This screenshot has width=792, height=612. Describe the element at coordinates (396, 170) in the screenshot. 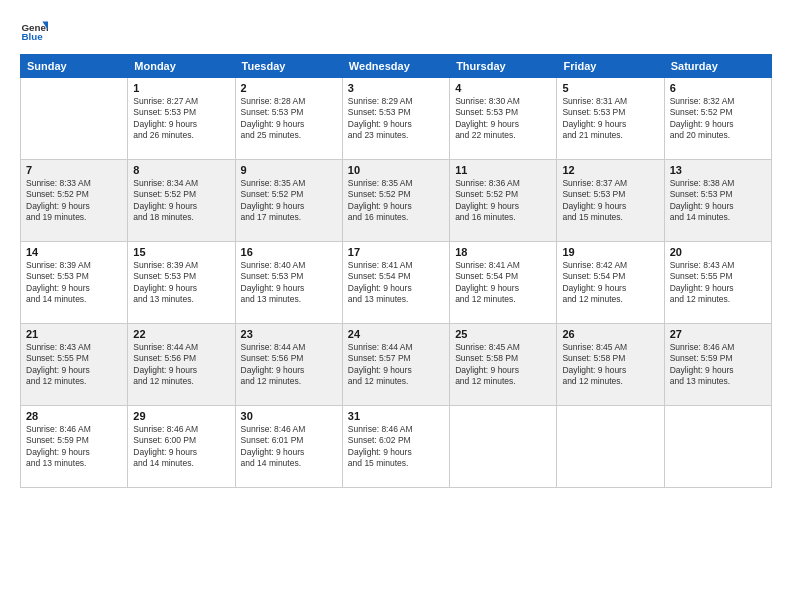

I see `day-number: 10` at that location.